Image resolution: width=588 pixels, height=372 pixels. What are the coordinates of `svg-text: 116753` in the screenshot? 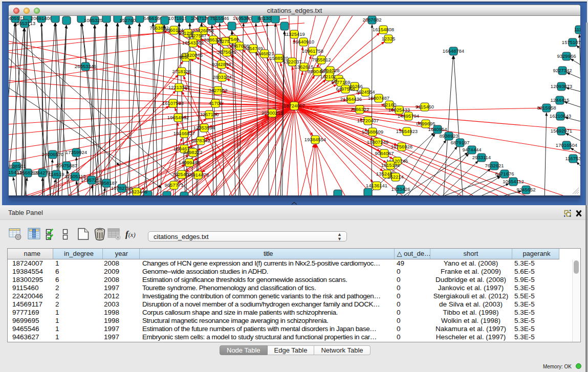 It's located at (573, 159).